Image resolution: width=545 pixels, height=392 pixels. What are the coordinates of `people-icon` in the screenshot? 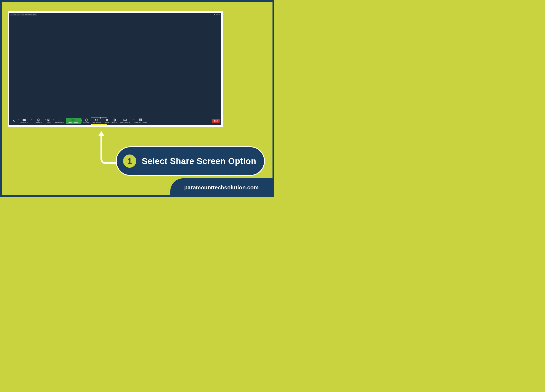 It's located at (96, 120).